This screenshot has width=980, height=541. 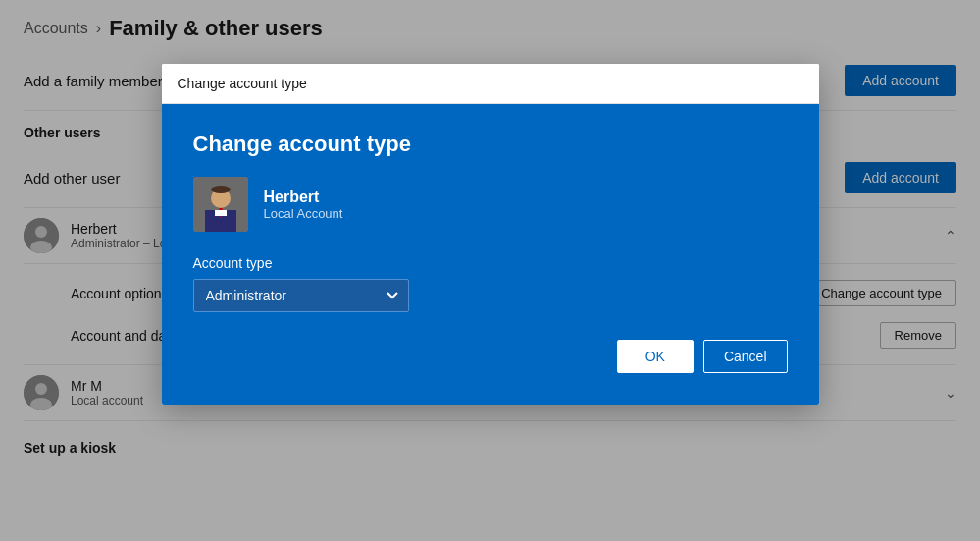 What do you see at coordinates (304, 197) in the screenshot?
I see `dialog-user-name: Herbert` at bounding box center [304, 197].